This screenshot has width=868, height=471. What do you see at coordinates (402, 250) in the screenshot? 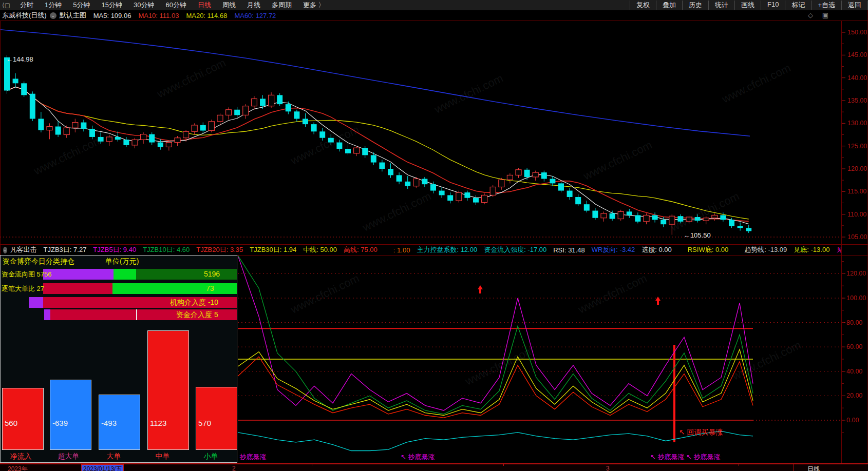
I see `indicator-item: : 1.00` at bounding box center [402, 250].